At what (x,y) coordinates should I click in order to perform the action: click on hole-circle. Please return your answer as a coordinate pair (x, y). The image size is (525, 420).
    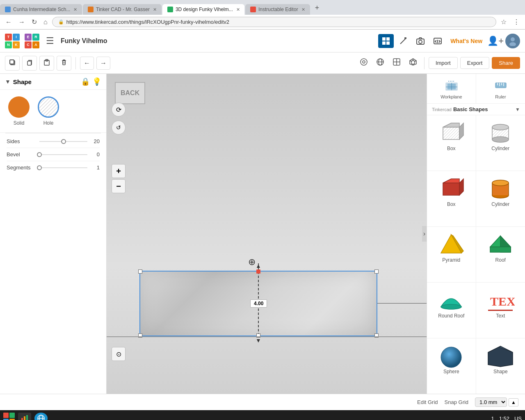
    Looking at the image, I should click on (48, 107).